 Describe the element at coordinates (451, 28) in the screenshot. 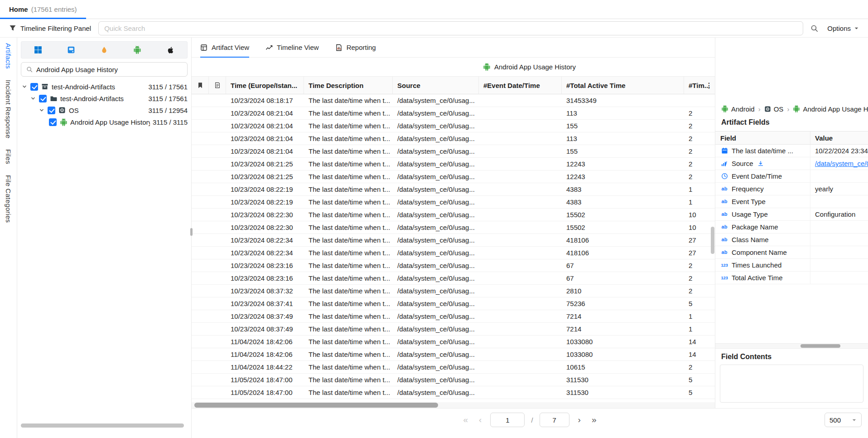

I see `quick-search-input` at that location.